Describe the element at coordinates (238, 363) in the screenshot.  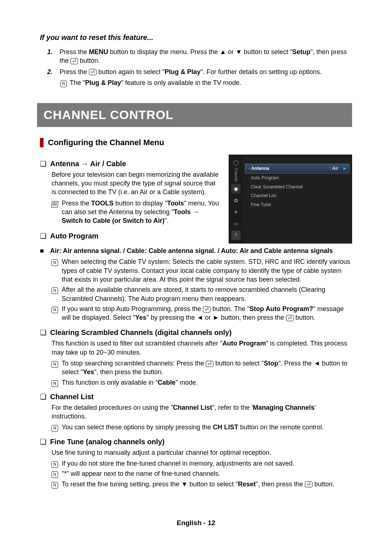
I see `text: button to select "` at that location.